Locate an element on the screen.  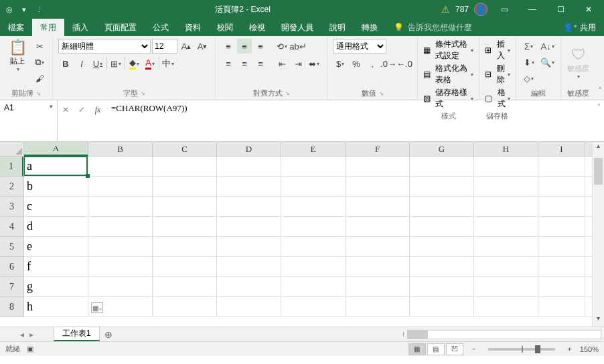
tab-scroll-right-button: ▸ is located at coordinates (31, 335).